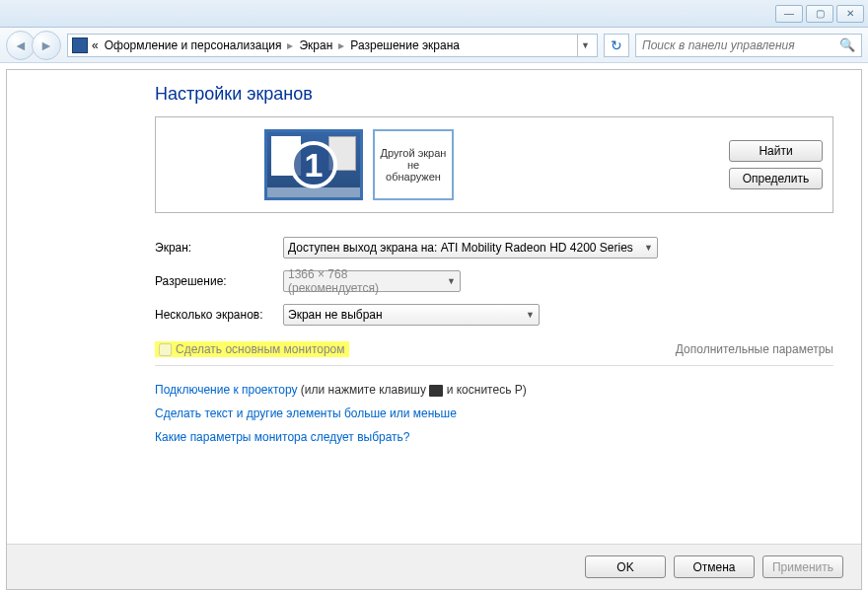 This screenshot has width=868, height=591. Describe the element at coordinates (404, 45) in the screenshot. I see `breadcrumb-resolution: Разрешение экрана` at that location.